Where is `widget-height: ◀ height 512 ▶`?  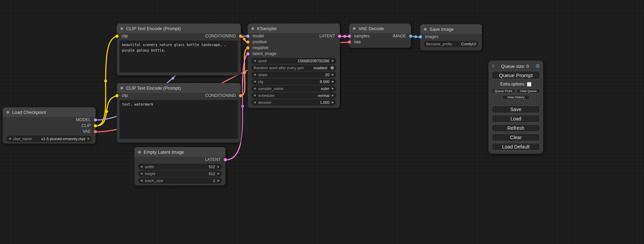
widget-height: ◀ height 512 ▶ is located at coordinates (180, 174).